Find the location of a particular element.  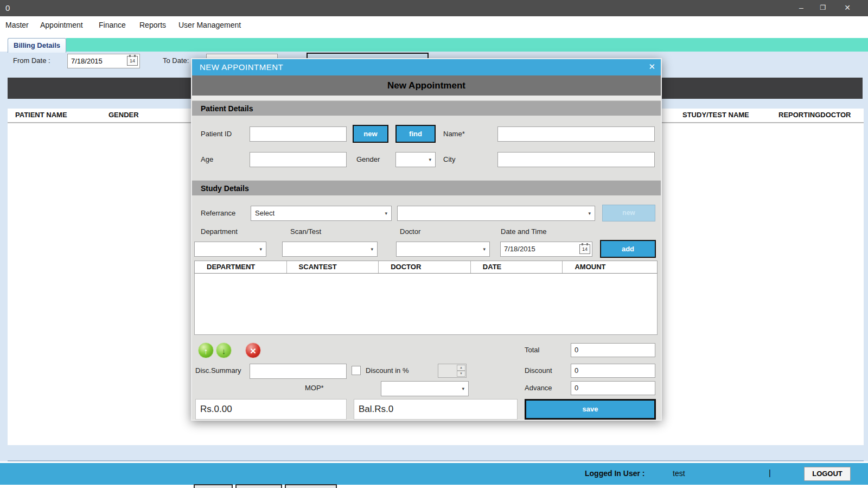

total-value: 0 is located at coordinates (576, 350).